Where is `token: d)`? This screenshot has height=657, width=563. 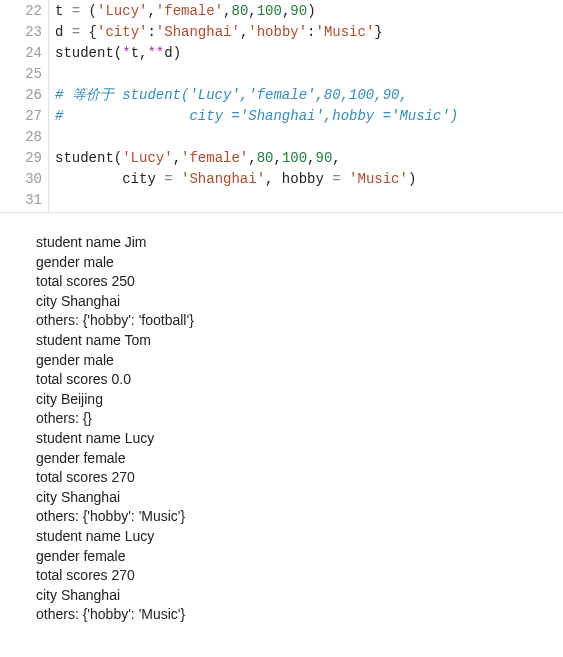 token: d) is located at coordinates (172, 53).